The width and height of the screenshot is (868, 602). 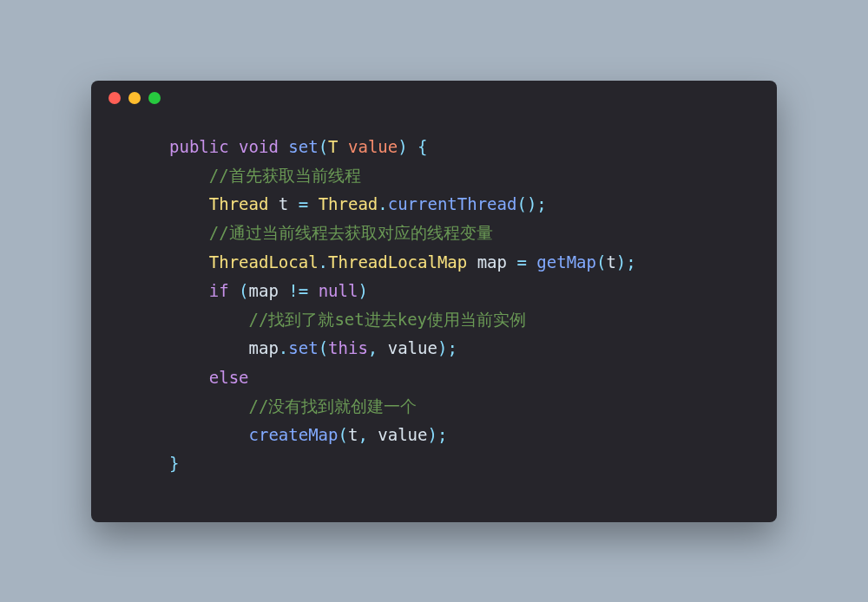 I want to click on fn-call: createMap, so click(x=293, y=435).